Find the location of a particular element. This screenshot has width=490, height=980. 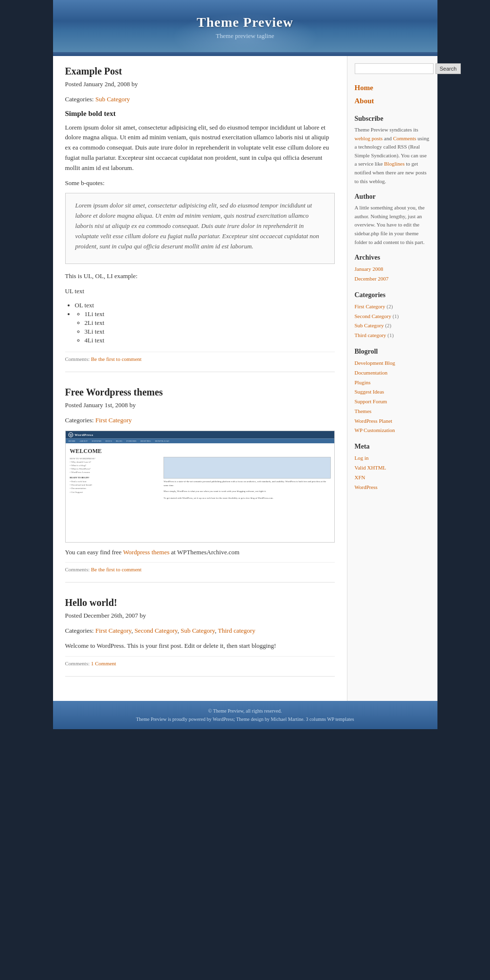

wordpress-themes-link: Wordpress themes is located at coordinates (146, 552).